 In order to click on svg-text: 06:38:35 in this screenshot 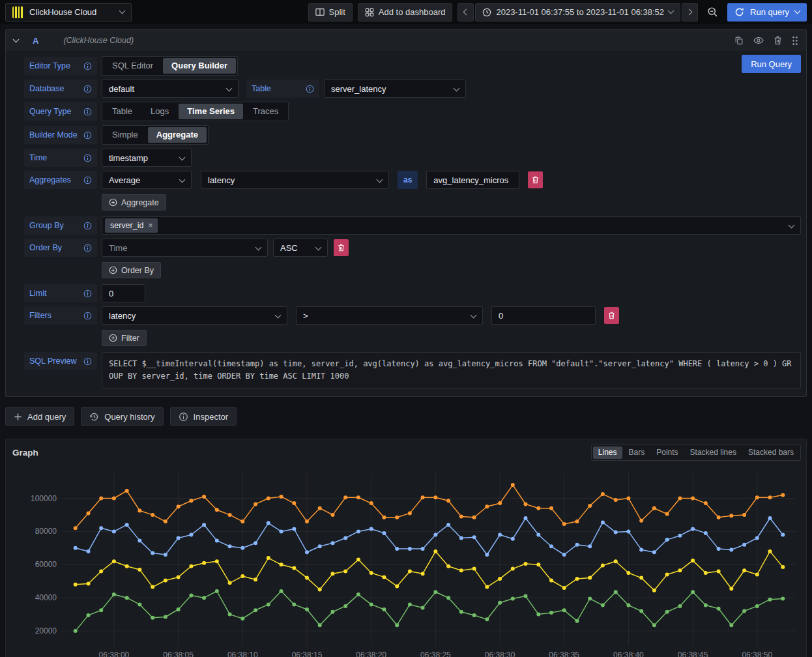, I will do `click(564, 654)`.